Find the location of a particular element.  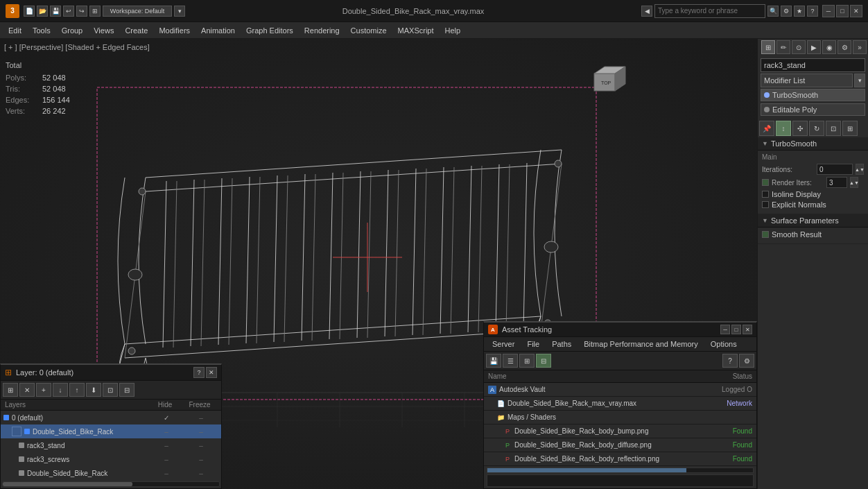

redo-icon: ↪ is located at coordinates (82, 11).